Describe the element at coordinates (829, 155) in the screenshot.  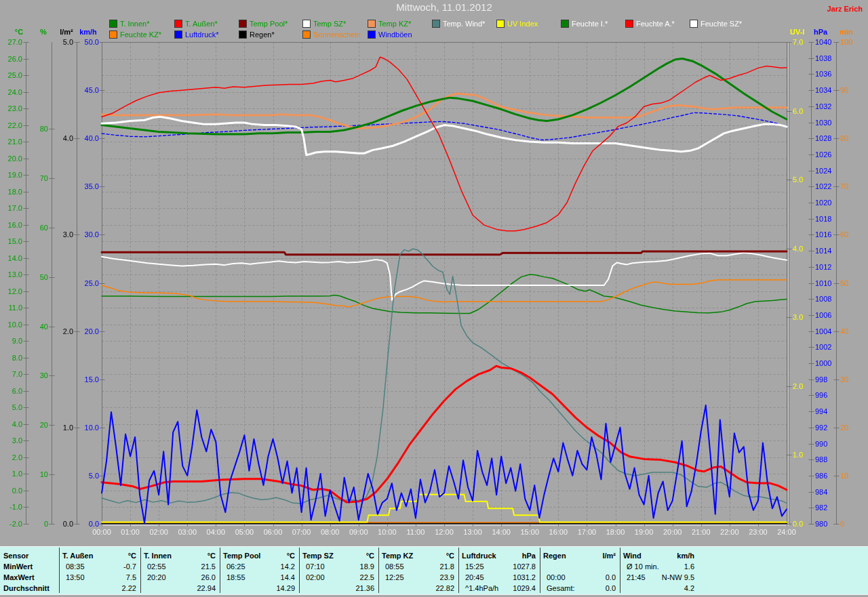
I see `axis-tick-hpa: 1026` at that location.